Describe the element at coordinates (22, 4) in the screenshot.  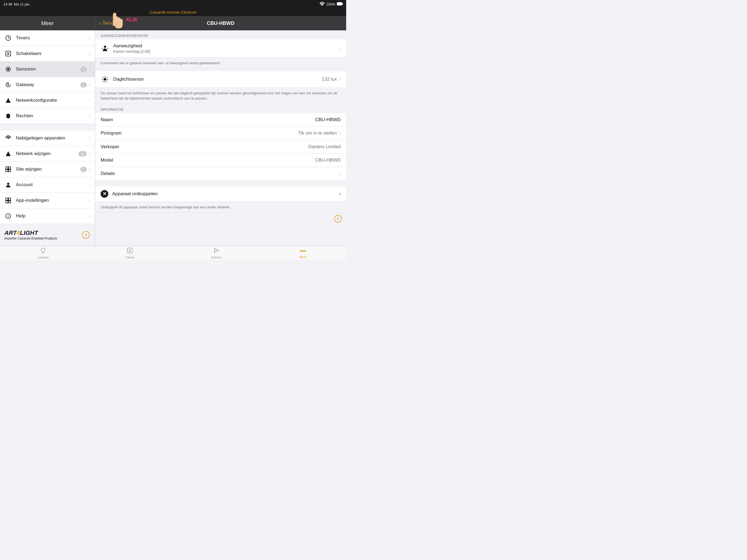
I see `date: Ma 11 jan.` at that location.